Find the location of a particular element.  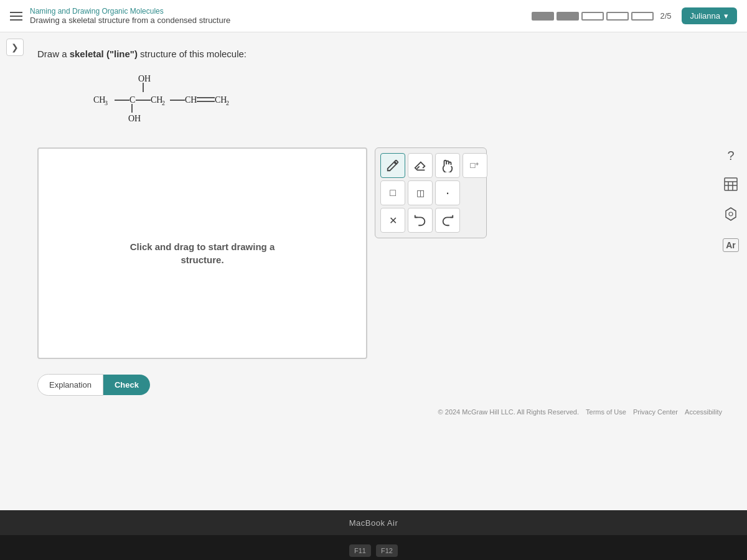

title-block: Naming and Drawing Organic Molecules Dra… is located at coordinates (130, 16).